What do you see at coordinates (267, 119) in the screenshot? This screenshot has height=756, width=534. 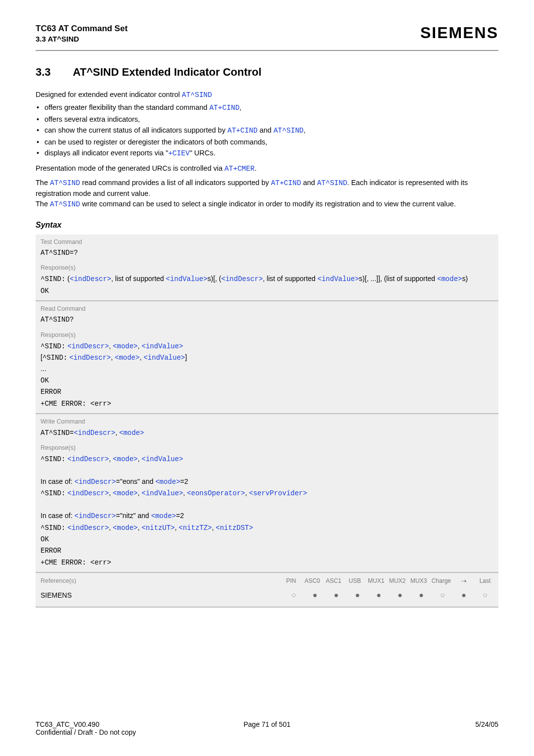 I see `list-item: offers several extra indicators,` at bounding box center [267, 119].